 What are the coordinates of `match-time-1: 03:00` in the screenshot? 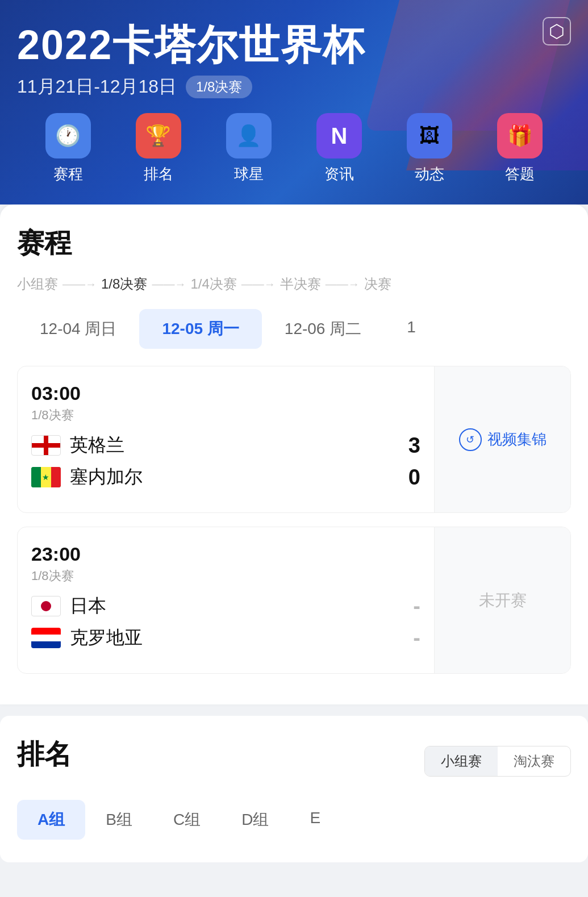 It's located at (226, 393).